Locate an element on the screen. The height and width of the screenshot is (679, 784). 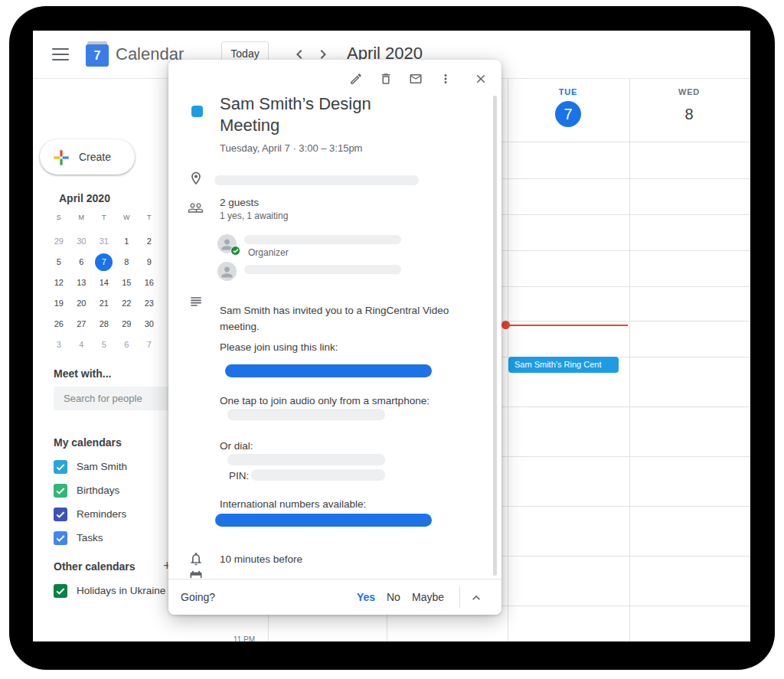
day-number-badge: 7 is located at coordinates (568, 114).